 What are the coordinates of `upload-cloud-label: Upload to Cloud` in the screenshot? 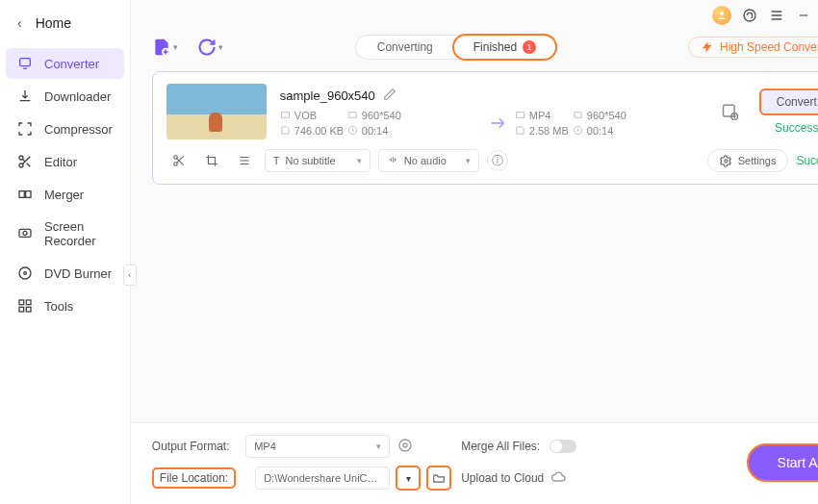 It's located at (502, 478).